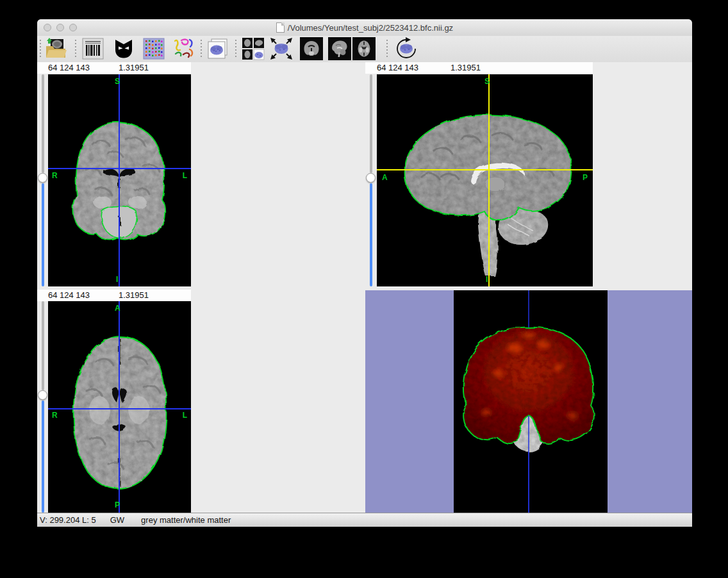 The height and width of the screenshot is (578, 728). Describe the element at coordinates (119, 409) in the screenshot. I see `axial-crosshair-horizontal` at that location.